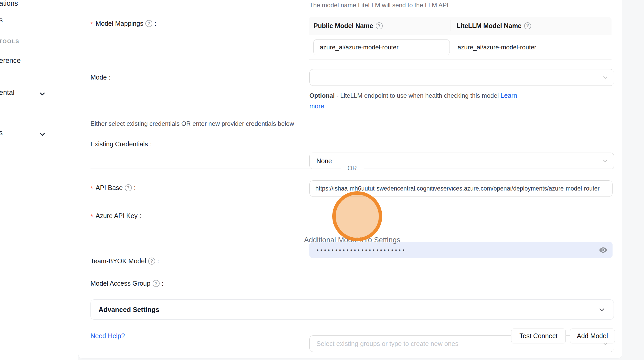 The height and width of the screenshot is (360, 644). Describe the element at coordinates (491, 26) in the screenshot. I see `litellm-model-name-header: LiteLLM Model Name ?` at that location.